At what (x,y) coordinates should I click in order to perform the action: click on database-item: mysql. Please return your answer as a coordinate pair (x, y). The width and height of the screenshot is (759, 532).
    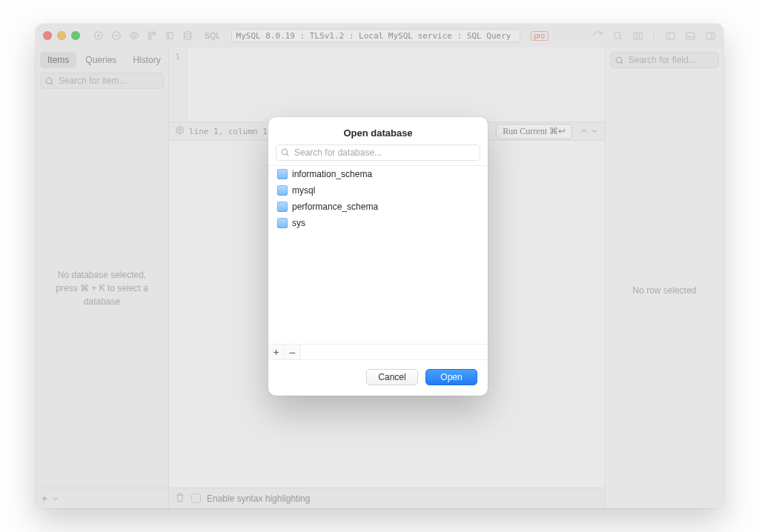
    Looking at the image, I should click on (378, 190).